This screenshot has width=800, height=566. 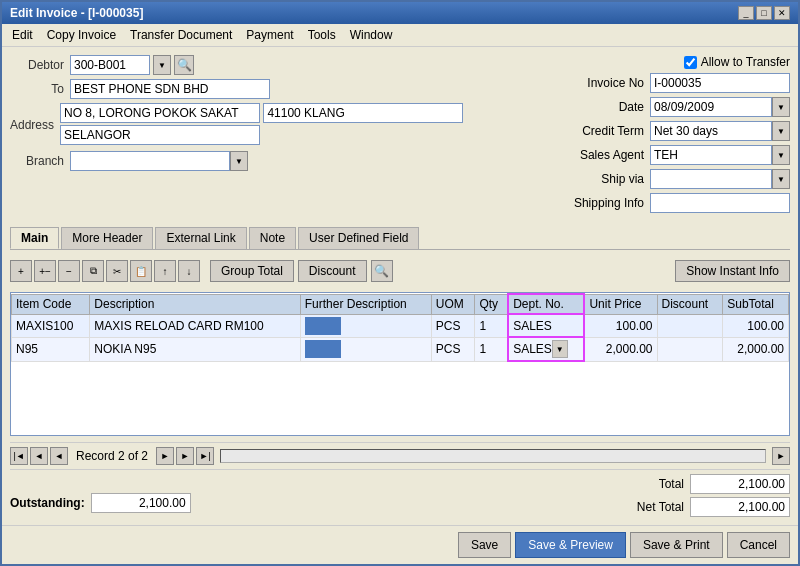 I want to click on total-label: Total, so click(x=650, y=484).